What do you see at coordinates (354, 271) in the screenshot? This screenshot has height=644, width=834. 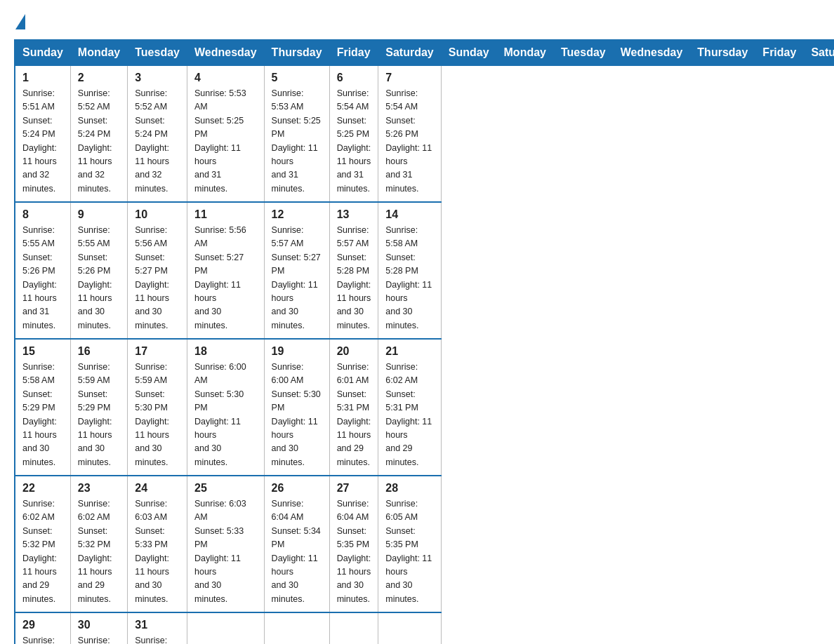 I see `calendar-cell: 13 Sunrise: 5:57 AM Sunset: 5:28 PM Dayl…` at bounding box center [354, 271].